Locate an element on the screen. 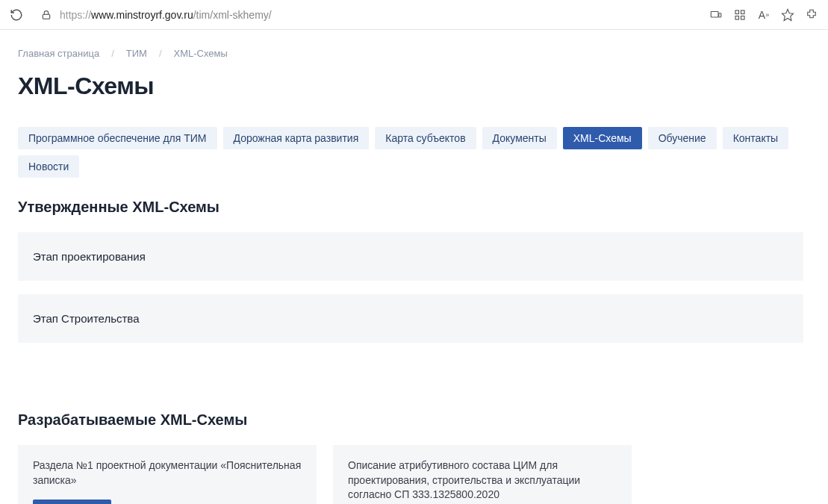 This screenshot has height=504, width=828. extensions-icon is located at coordinates (812, 15).